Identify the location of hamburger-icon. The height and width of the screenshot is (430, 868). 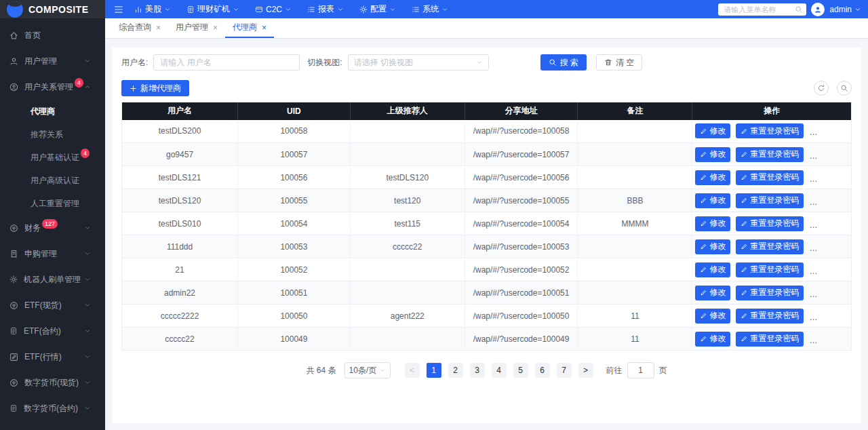
(119, 9).